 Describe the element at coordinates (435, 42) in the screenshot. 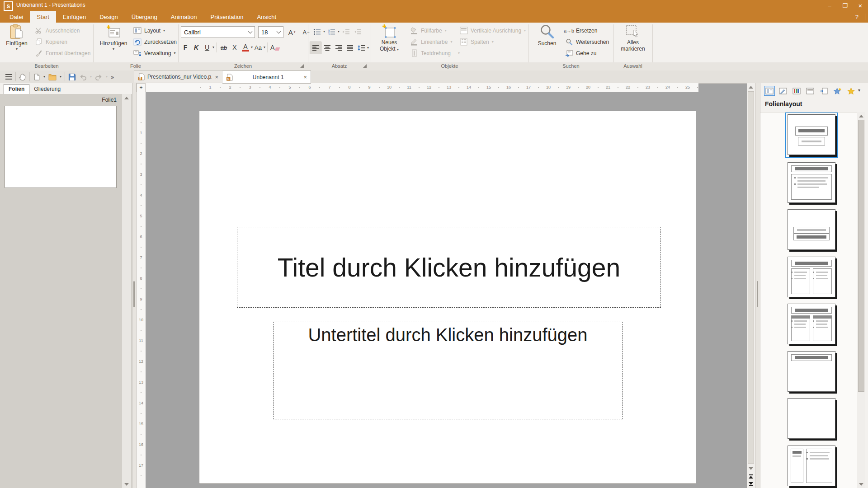

I see `line-color-button: Linienfarbe ▾` at that location.